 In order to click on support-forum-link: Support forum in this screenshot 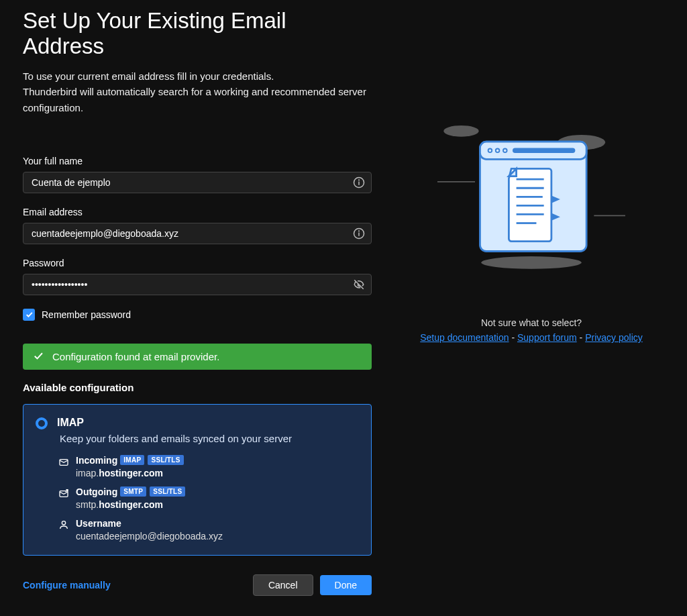, I will do `click(547, 338)`.